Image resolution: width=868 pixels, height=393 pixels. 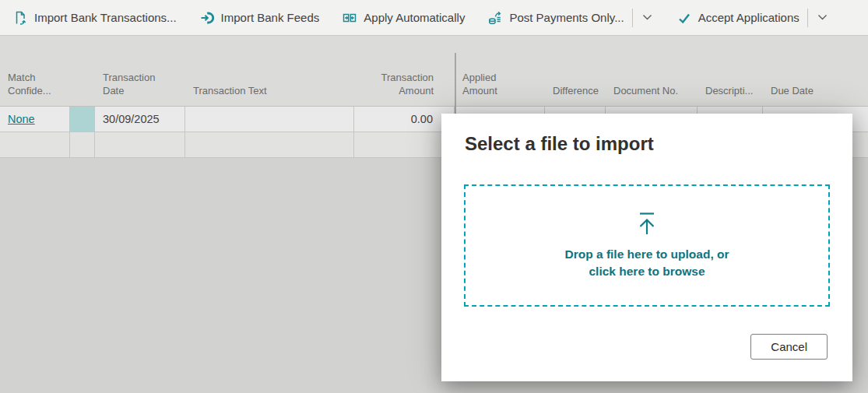 I want to click on upload-arrow-icon, so click(x=647, y=226).